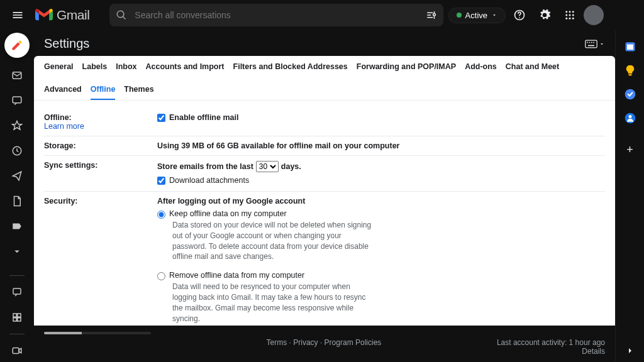 The width and height of the screenshot is (644, 362). I want to click on status-selector: Active, so click(477, 15).